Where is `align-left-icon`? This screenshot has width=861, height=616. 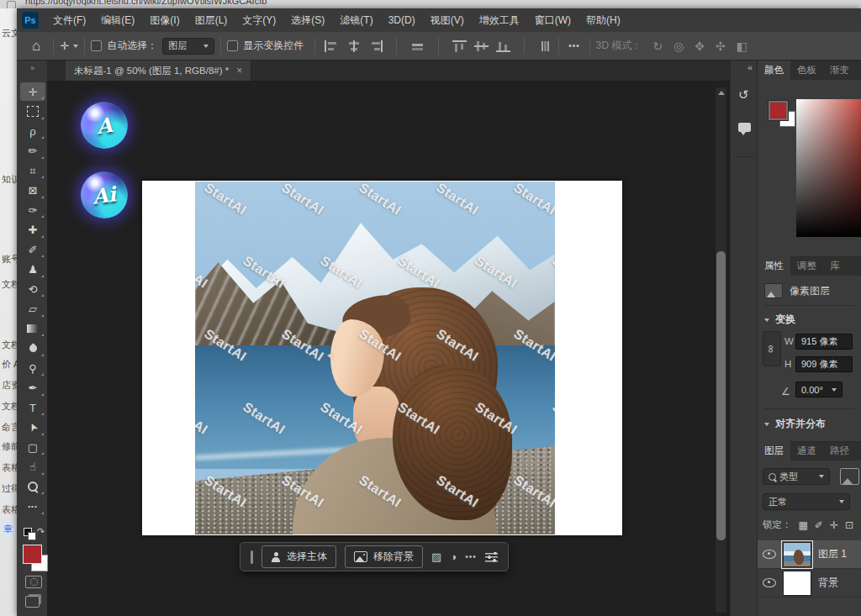 align-left-icon is located at coordinates (331, 46).